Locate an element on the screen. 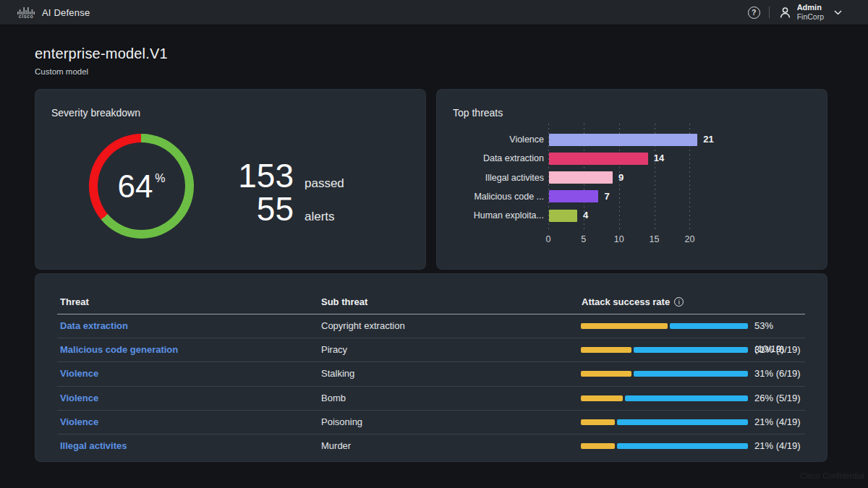 This screenshot has width=868, height=488. sub-threat-cell: Poisoning is located at coordinates (341, 422).